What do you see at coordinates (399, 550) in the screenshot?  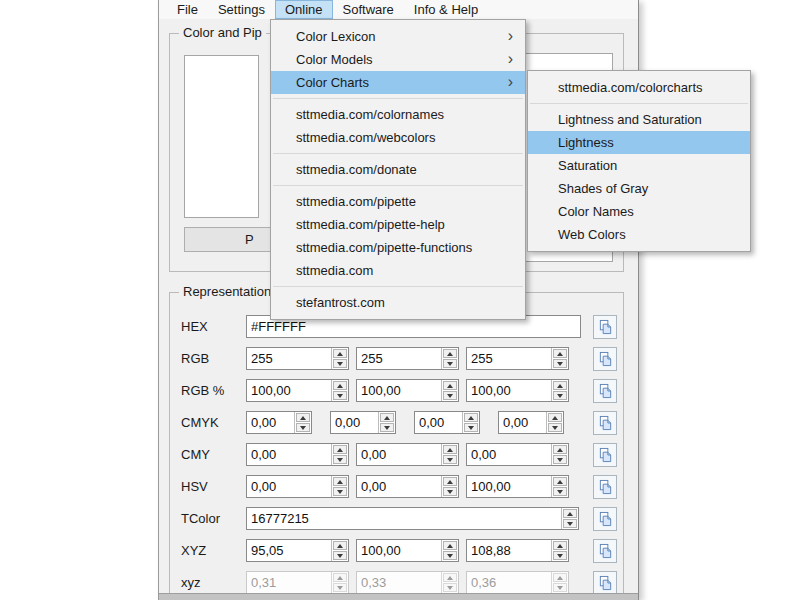 I see `xyz-y-input` at bounding box center [399, 550].